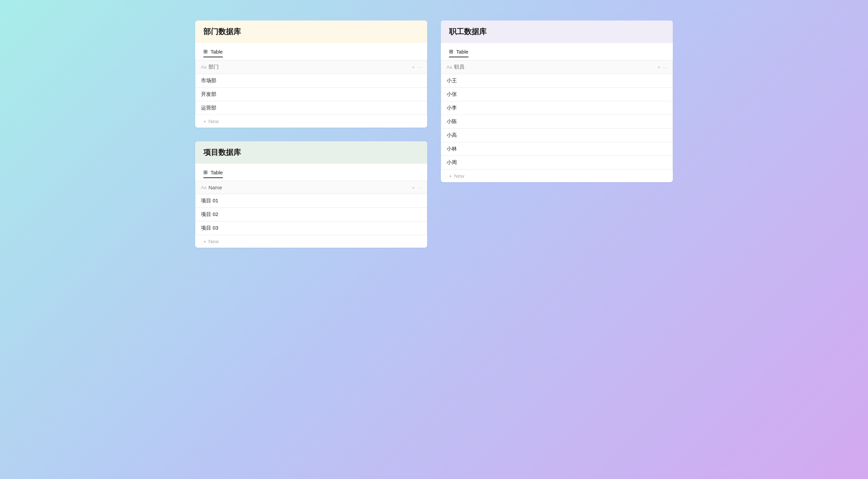  Describe the element at coordinates (557, 122) in the screenshot. I see `table-row: 小陈` at that location.